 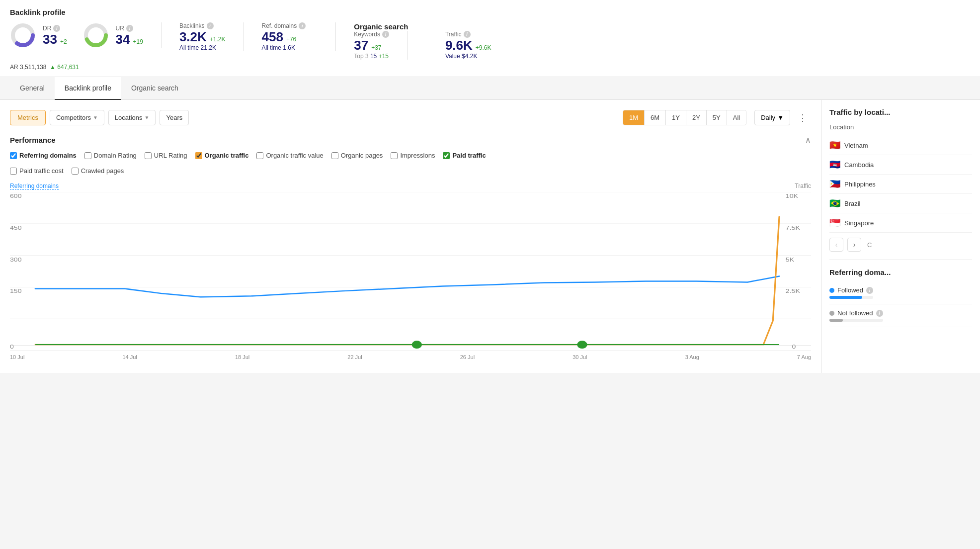 I want to click on daily-arrow: ▼, so click(x=780, y=117).